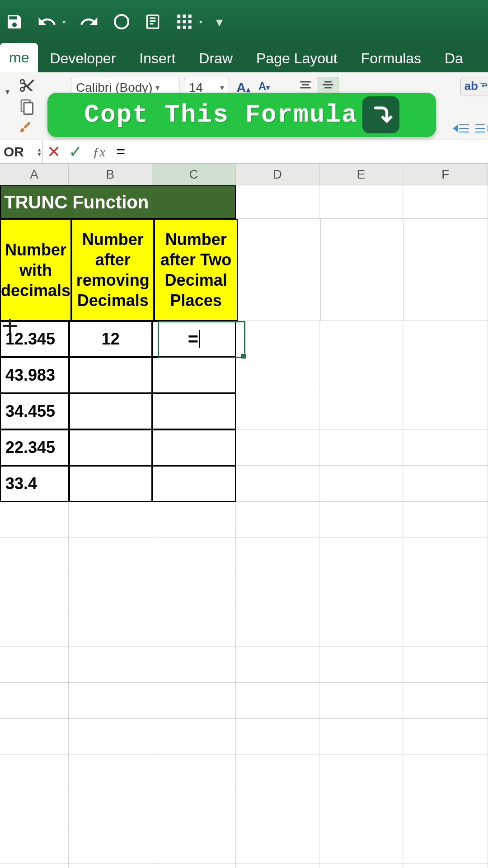 The width and height of the screenshot is (488, 868). What do you see at coordinates (300, 152) in the screenshot?
I see `formula-input` at bounding box center [300, 152].